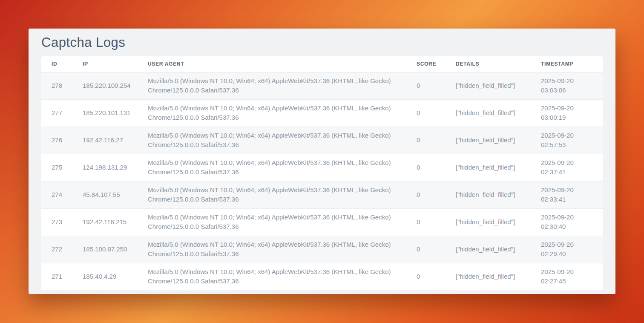 This screenshot has height=323, width=644. Describe the element at coordinates (62, 249) in the screenshot. I see `cell-id: 272` at that location.